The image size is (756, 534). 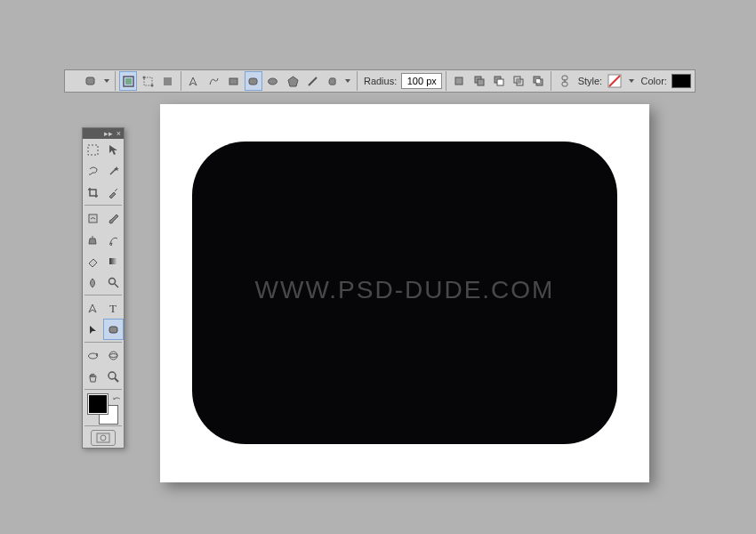 I want to click on hand-tool, so click(x=92, y=376).